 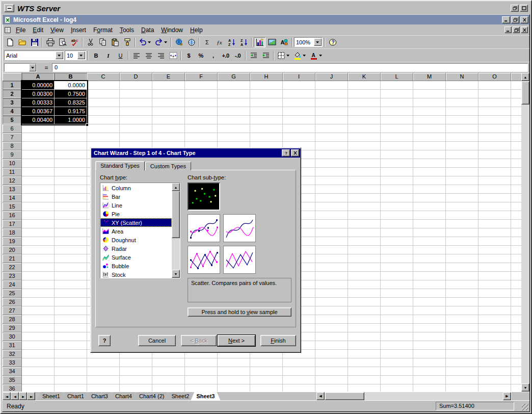 I want to click on row-header-17: 17, so click(x=12, y=224).